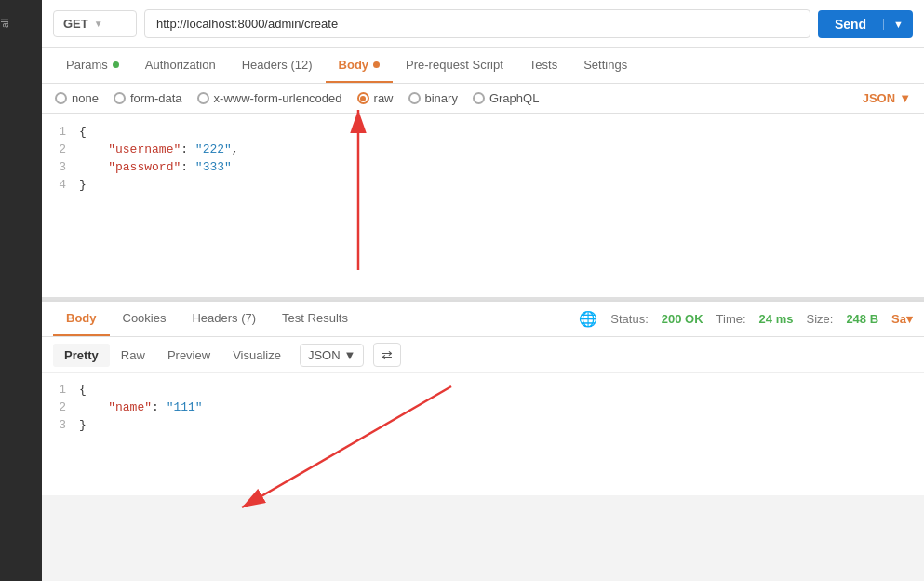 This screenshot has height=581, width=924. What do you see at coordinates (483, 356) in the screenshot?
I see `resp-format-bar: Pretty Raw Preview Visualize JSON ▼ ⇄` at bounding box center [483, 356].